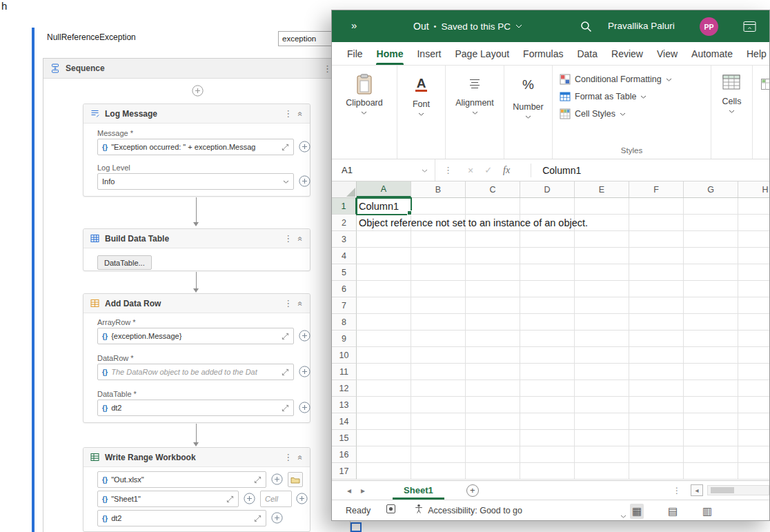 This screenshot has width=770, height=532. What do you see at coordinates (305, 371) in the screenshot?
I see `datarow-plus-button` at bounding box center [305, 371].